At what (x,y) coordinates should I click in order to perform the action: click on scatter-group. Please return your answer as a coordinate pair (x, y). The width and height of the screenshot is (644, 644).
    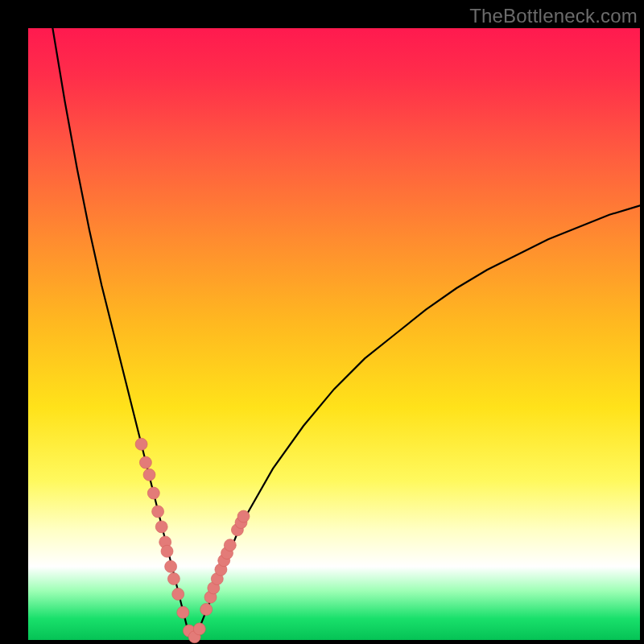
    Looking at the image, I should click on (192, 540).